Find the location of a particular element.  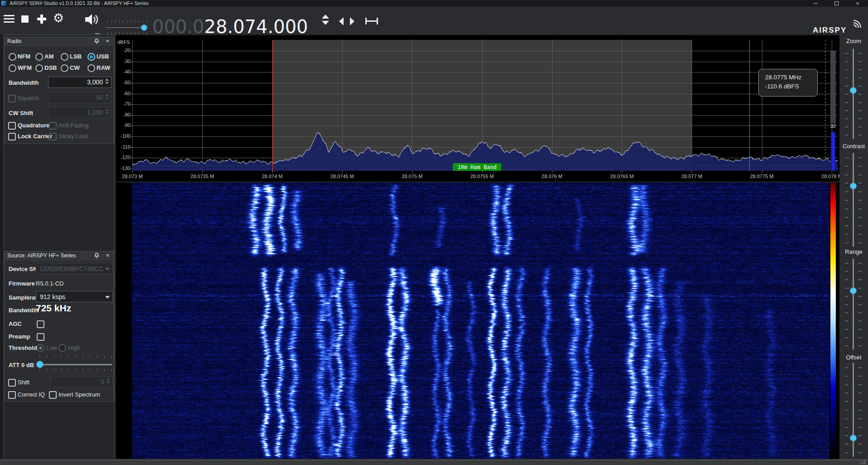

step-up-icon is located at coordinates (325, 16).